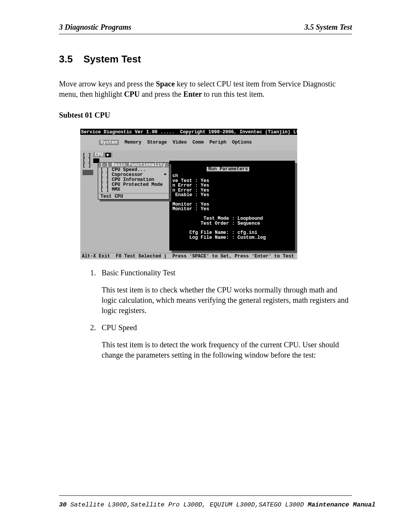 The width and height of the screenshot is (411, 532). I want to click on dos-menubar: System Memory Storage Video Comm Periph …, so click(189, 142).